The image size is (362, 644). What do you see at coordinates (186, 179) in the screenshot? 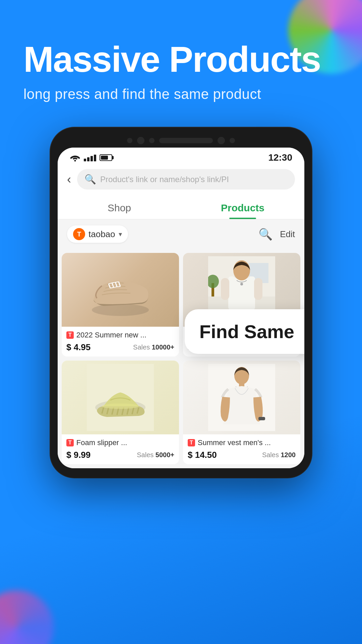
I see `search-bar: 🔍 Product's link or name/shop's link/PI` at bounding box center [186, 179].